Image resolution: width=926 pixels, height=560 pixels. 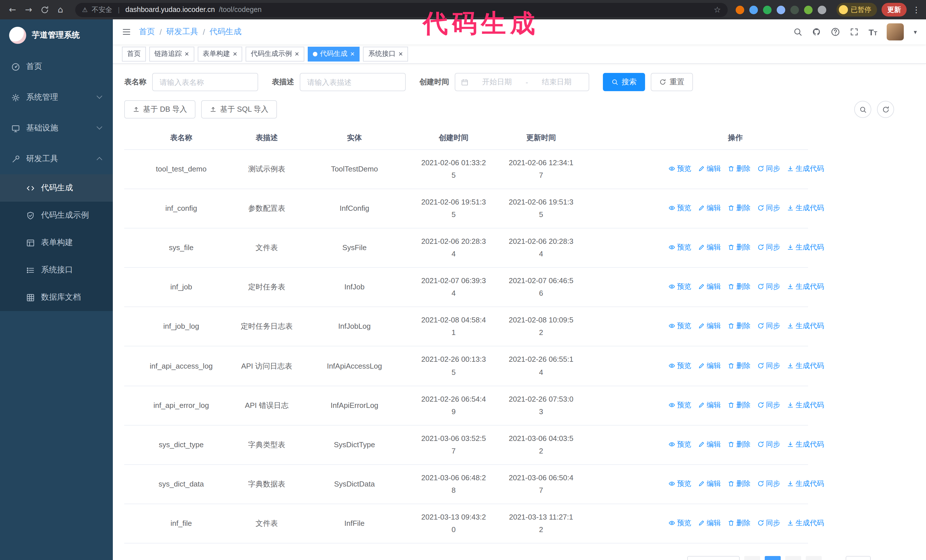 What do you see at coordinates (863, 109) in the screenshot?
I see `toggle-search-button` at bounding box center [863, 109].